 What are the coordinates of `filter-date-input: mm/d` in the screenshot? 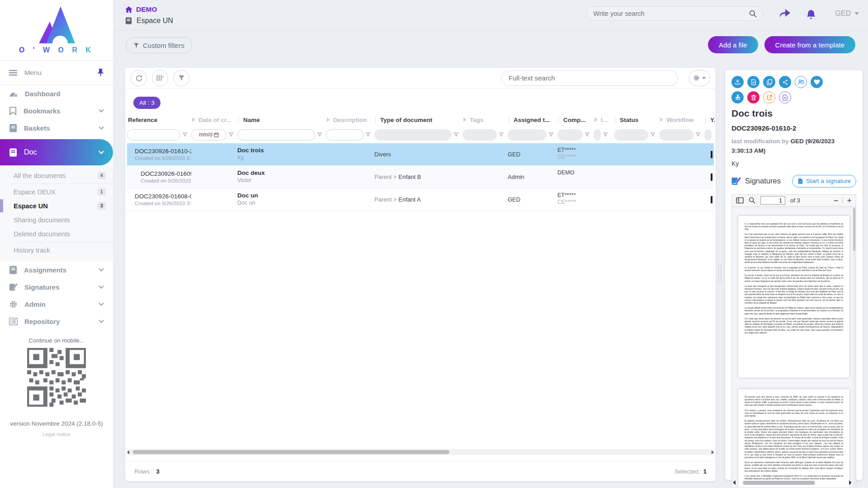 It's located at (209, 135).